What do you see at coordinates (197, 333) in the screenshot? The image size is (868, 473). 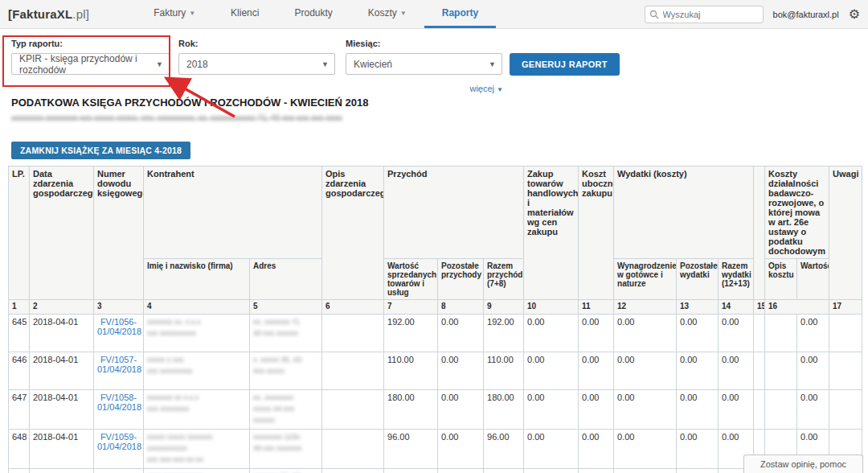 I see `contractor-cell: xxxxxxx xx. x.x.xxxx xxxxxxxxxx` at bounding box center [197, 333].